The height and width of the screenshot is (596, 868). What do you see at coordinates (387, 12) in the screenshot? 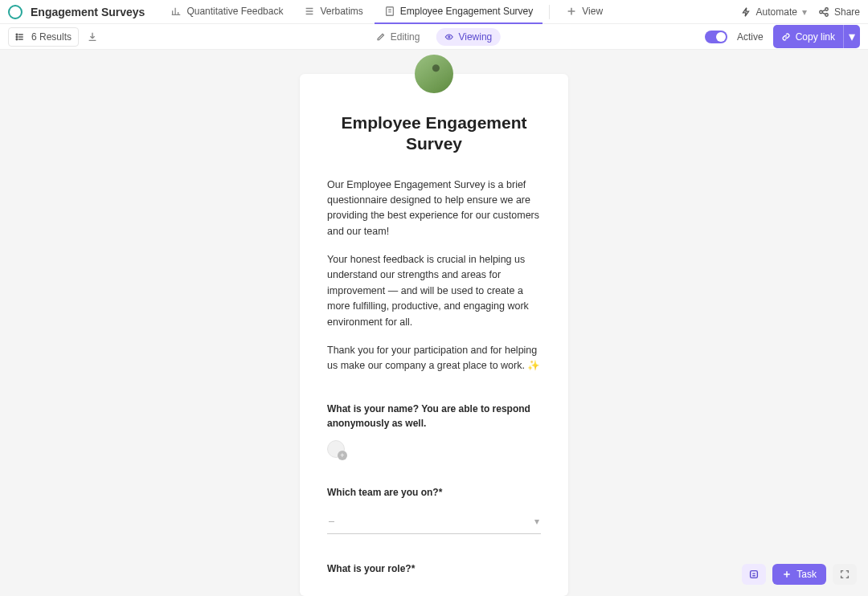
I see `view-tabs: Quantitative Feedback Verbatims Employee…` at bounding box center [387, 12].